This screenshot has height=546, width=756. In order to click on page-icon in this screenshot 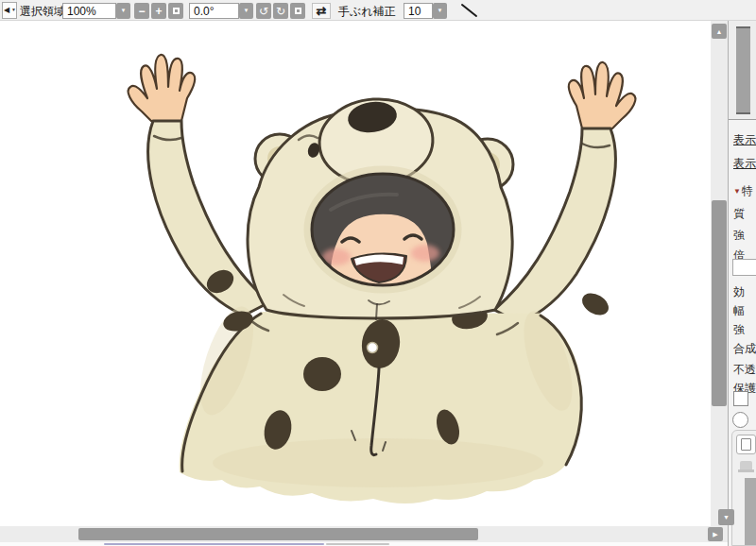, I will do `click(747, 444)`.